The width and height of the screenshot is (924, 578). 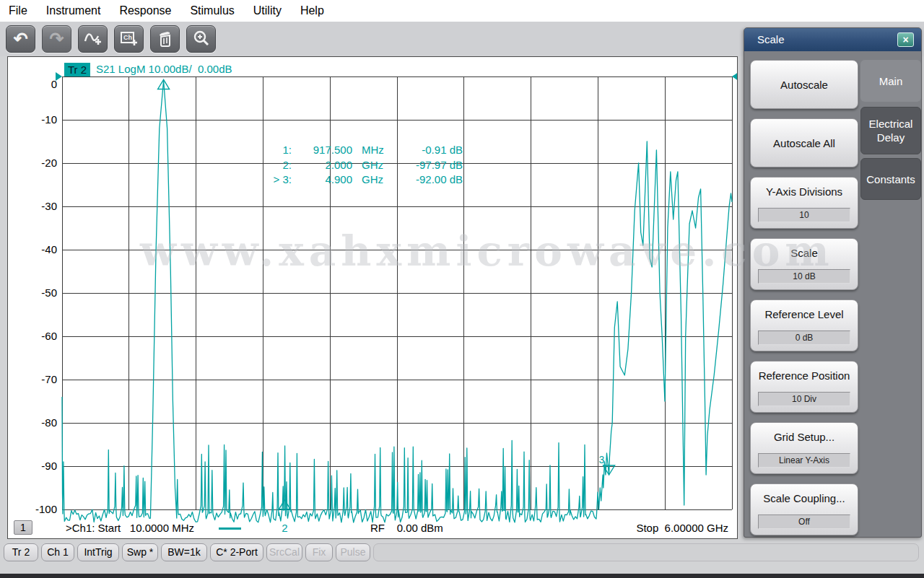 What do you see at coordinates (354, 166) in the screenshot?
I see `marker-readout: 1: 917.500 MHz -0.91 dB 2: 2.000 GHz -97…` at bounding box center [354, 166].